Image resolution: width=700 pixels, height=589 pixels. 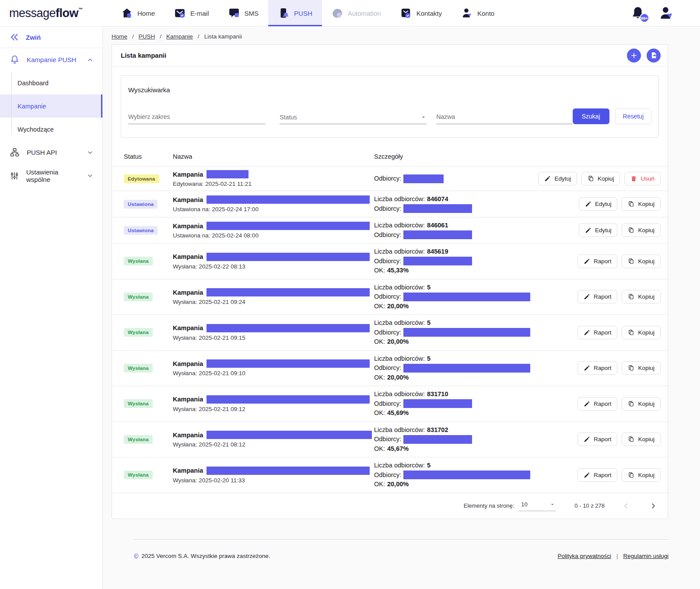 I want to click on nav-item-home: Home, so click(x=138, y=13).